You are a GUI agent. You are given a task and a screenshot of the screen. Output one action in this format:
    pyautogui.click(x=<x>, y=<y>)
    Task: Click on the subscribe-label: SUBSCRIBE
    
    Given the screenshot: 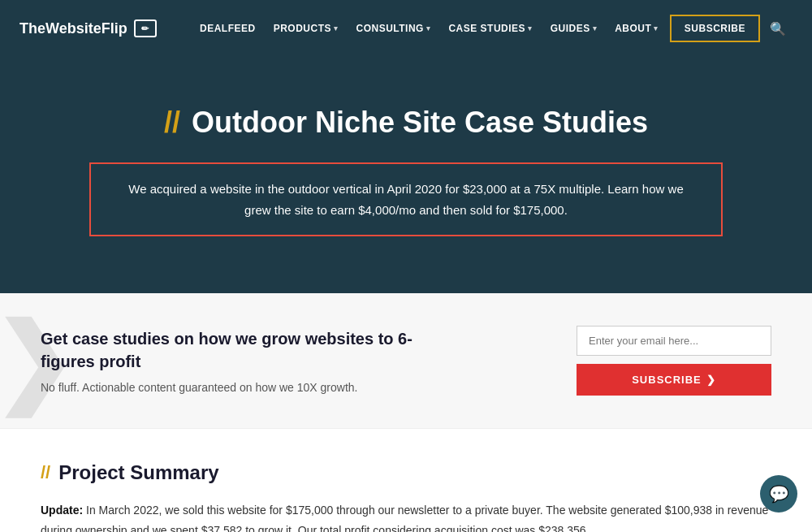 What is the action you would take?
    pyautogui.click(x=667, y=380)
    